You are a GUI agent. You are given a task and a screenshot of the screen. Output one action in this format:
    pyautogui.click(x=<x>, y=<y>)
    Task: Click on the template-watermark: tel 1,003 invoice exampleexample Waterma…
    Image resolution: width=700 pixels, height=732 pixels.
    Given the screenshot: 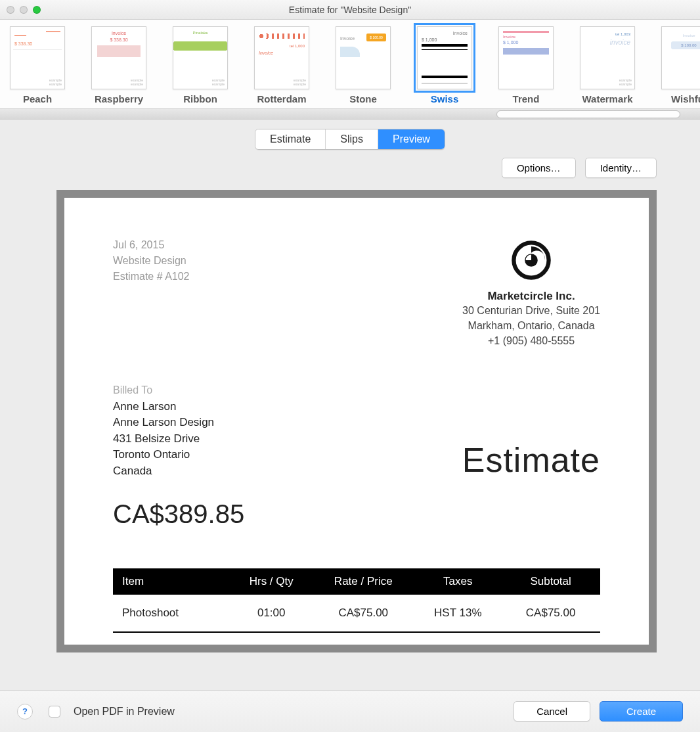 What is the action you would take?
    pyautogui.click(x=607, y=66)
    